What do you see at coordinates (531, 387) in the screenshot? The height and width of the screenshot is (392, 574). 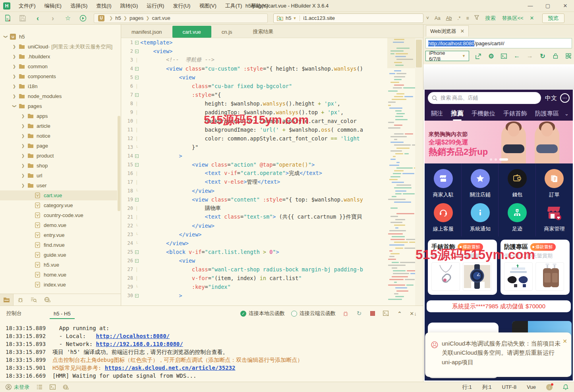 I see `language-mode-indicator: Vue` at bounding box center [531, 387].